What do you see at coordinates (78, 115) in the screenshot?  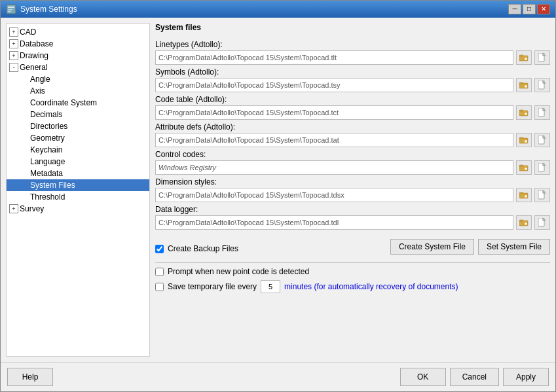 I see `tree-item-decimals: Decimals` at bounding box center [78, 115].